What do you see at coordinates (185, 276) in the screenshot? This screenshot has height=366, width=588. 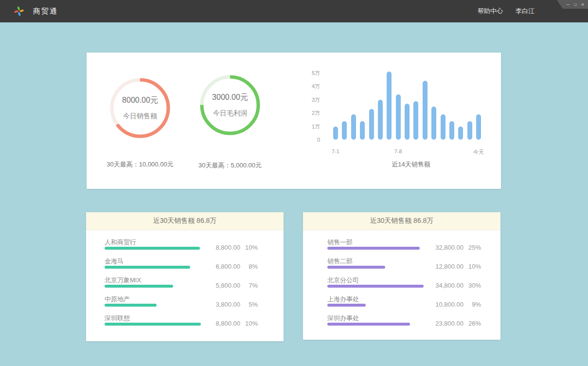 I see `customer-rank-card: 近30天销售额 86.8万 人和商贸行 8,800.00 10% 金海马 6,8…` at bounding box center [185, 276].